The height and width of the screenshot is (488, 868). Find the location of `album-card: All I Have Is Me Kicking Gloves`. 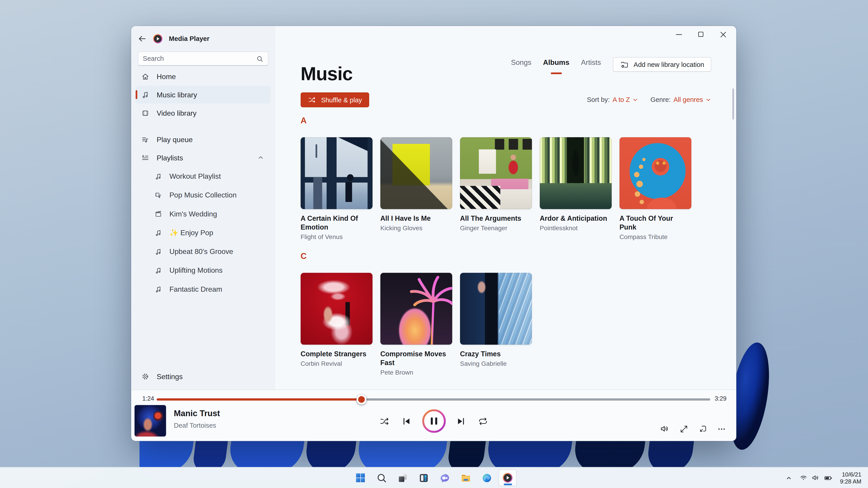

album-card: All I Have Is Me Kicking Gloves is located at coordinates (416, 189).